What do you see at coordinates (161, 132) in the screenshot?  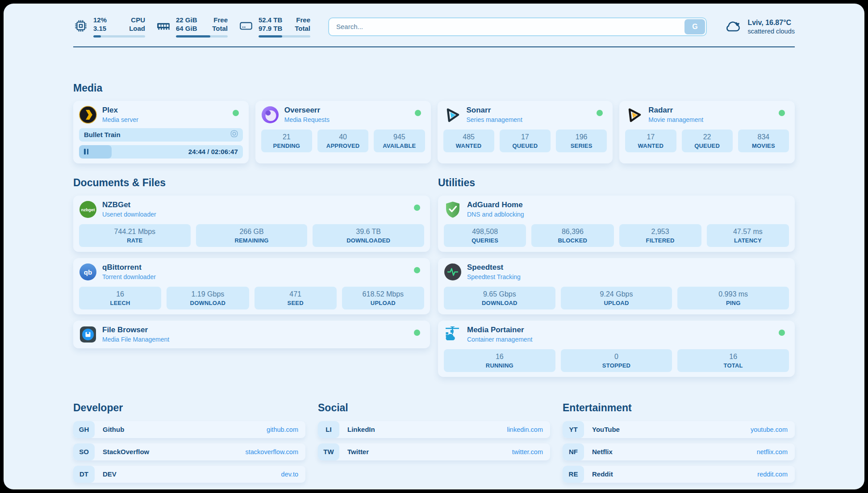 I see `app-card-plex: Plex Media server Bullet Train 24:44 / 0…` at bounding box center [161, 132].